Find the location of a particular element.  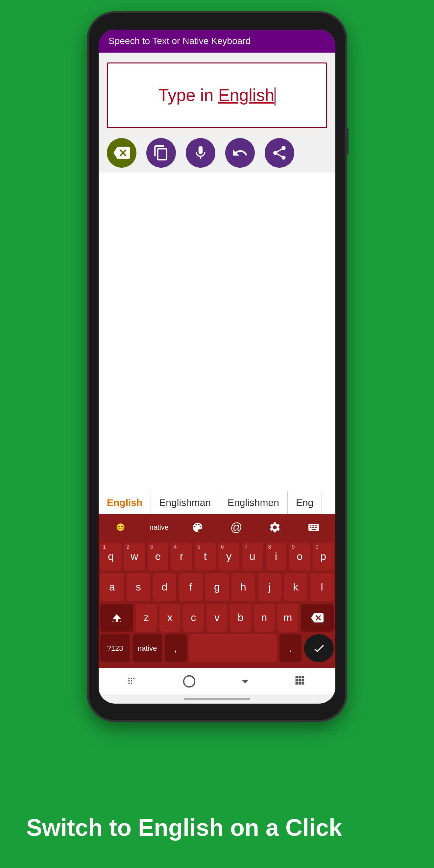

keyboard-icon-button is located at coordinates (314, 528).